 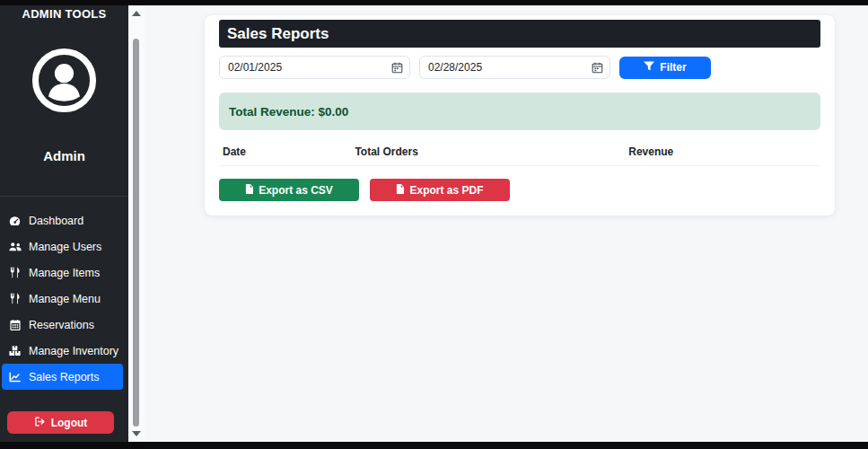 I want to click on window-bottom-border, so click(x=434, y=445).